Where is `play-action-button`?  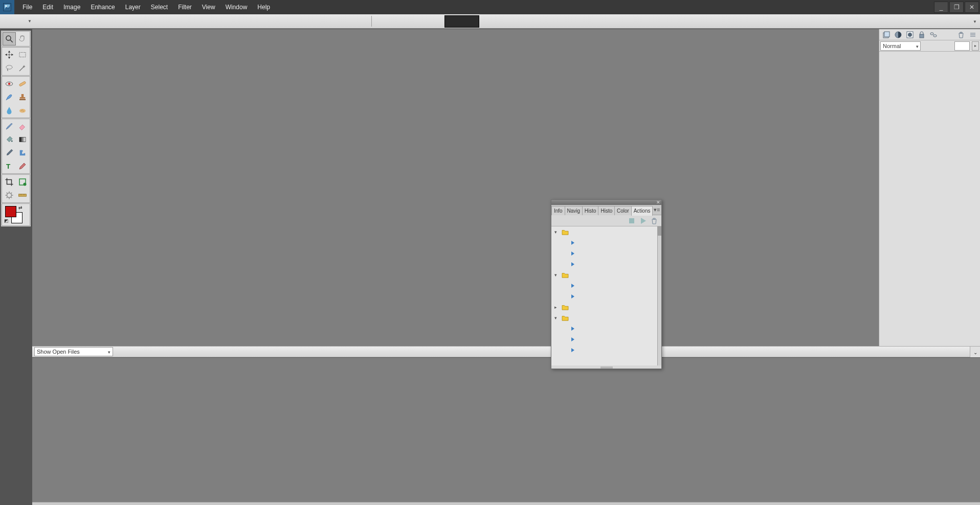 play-action-button is located at coordinates (643, 221).